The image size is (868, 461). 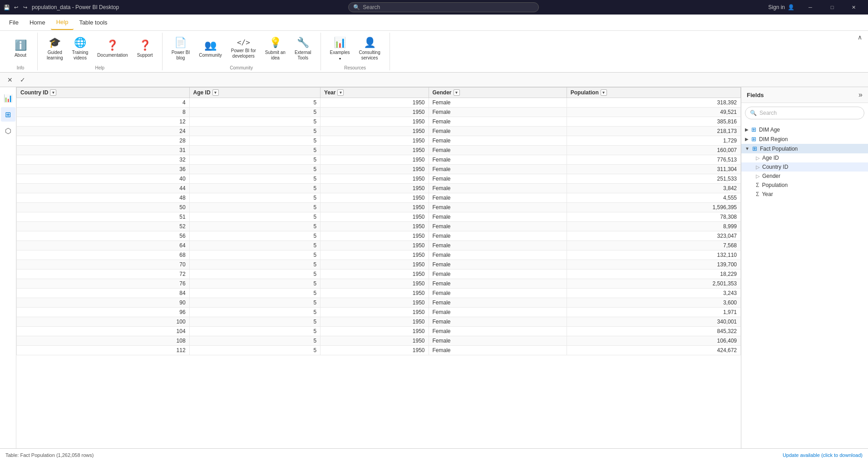 What do you see at coordinates (860, 37) in the screenshot?
I see `ribbon-collapse-button: ∧` at bounding box center [860, 37].